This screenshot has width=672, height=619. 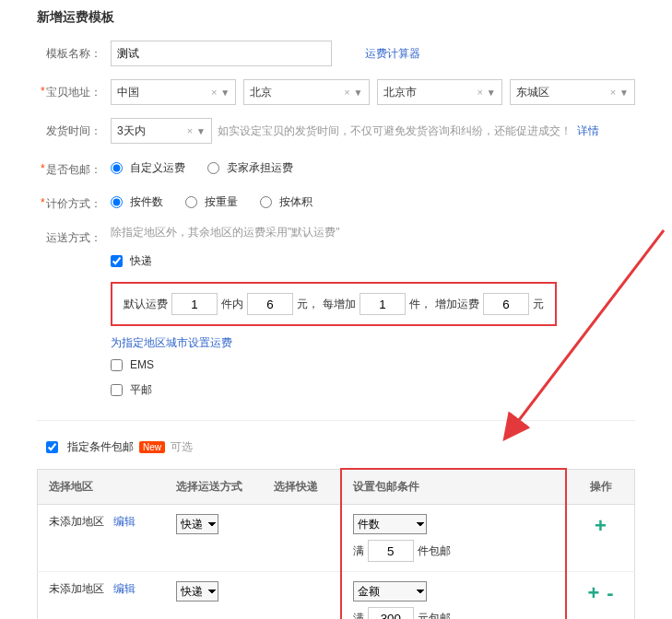 I want to click on method-ems-checkbox, so click(x=116, y=365).